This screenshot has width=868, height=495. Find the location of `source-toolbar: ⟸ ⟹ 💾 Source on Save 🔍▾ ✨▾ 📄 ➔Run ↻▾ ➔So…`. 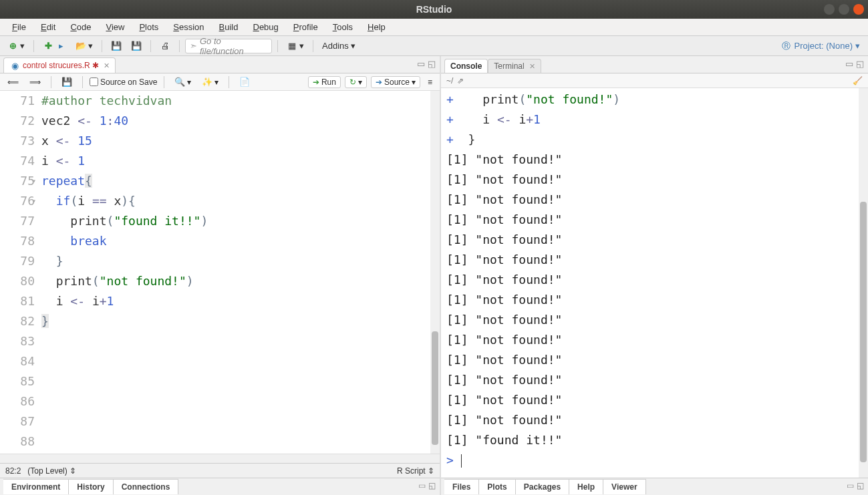

source-toolbar: ⟸ ⟹ 💾 Source on Save 🔍▾ ✨▾ 📄 ➔Run ↻▾ ➔So… is located at coordinates (220, 82).